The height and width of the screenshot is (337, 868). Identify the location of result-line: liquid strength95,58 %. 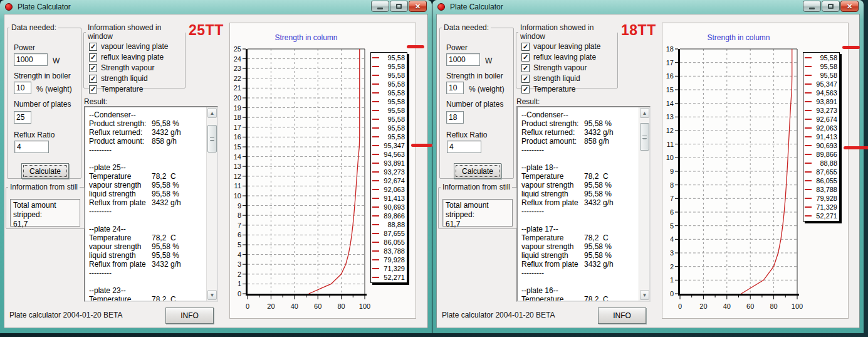
(580, 194).